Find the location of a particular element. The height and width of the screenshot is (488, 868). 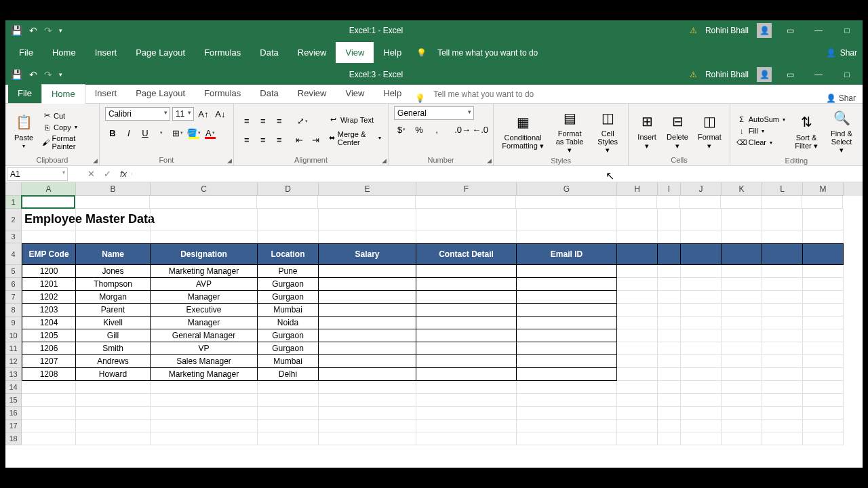

cell: Delhi is located at coordinates (288, 374).